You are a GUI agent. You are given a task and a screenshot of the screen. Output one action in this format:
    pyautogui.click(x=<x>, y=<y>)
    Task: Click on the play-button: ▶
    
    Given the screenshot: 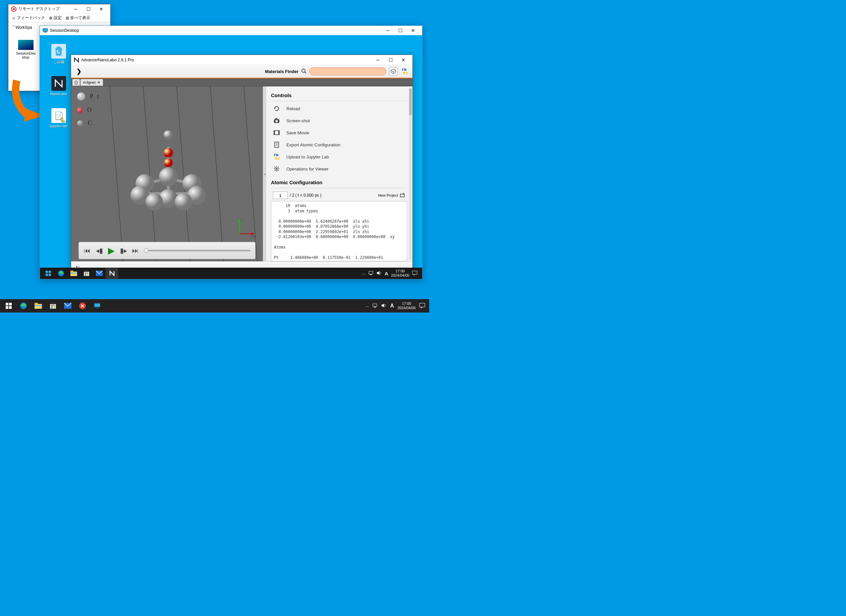 What is the action you would take?
    pyautogui.click(x=111, y=251)
    